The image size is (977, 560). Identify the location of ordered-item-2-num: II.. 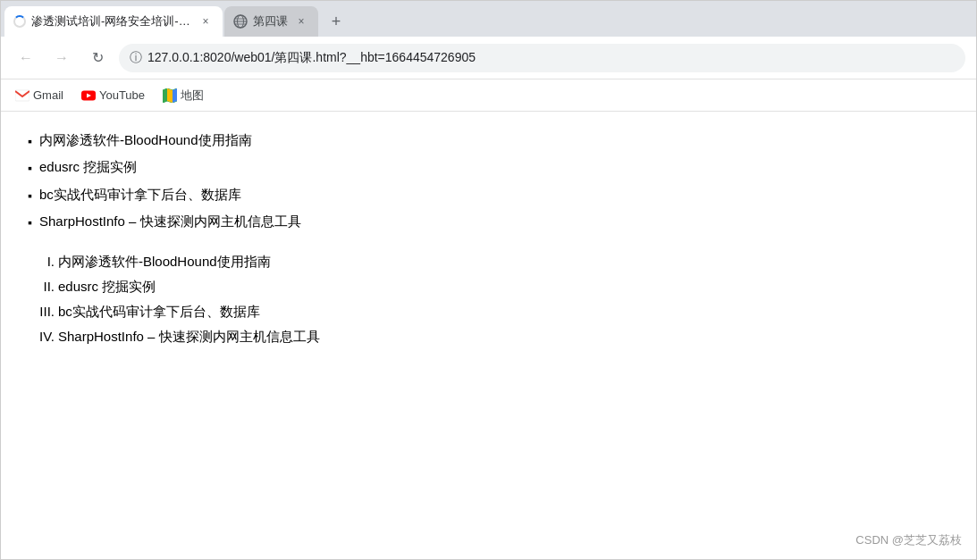
(41, 287).